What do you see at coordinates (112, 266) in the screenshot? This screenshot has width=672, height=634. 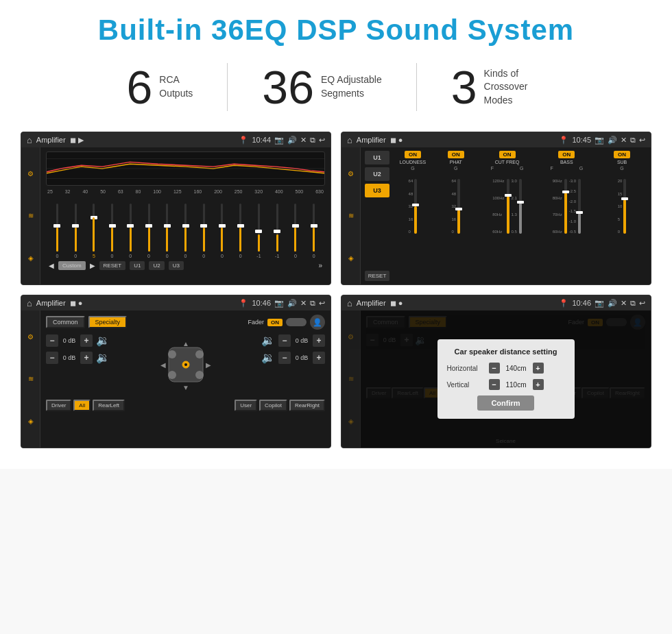 I see `reset-btn: RESET` at bounding box center [112, 266].